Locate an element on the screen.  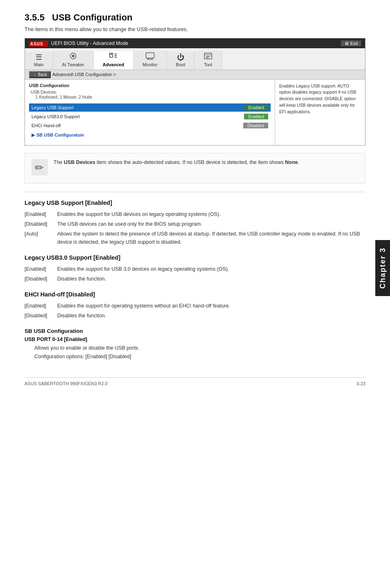
bios-breadcrumb: ← Back Advanced\ USB Configuration > is located at coordinates (195, 75).